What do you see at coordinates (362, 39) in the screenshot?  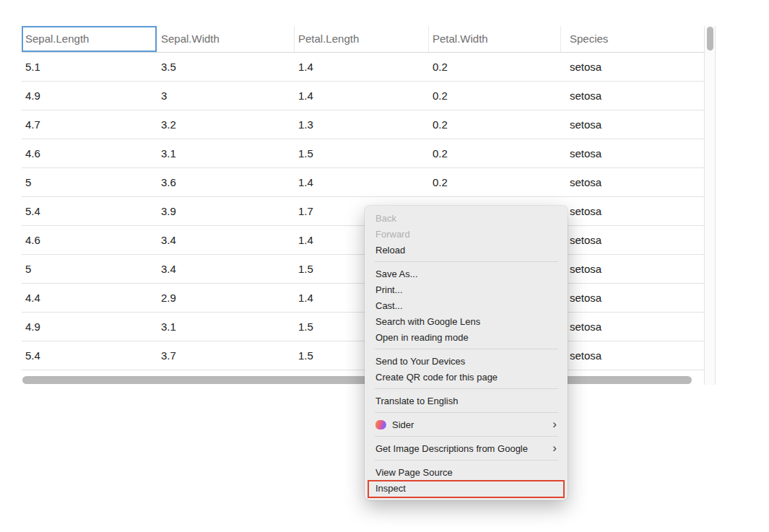 I see `column-header-petal-length: Petal.Length` at bounding box center [362, 39].